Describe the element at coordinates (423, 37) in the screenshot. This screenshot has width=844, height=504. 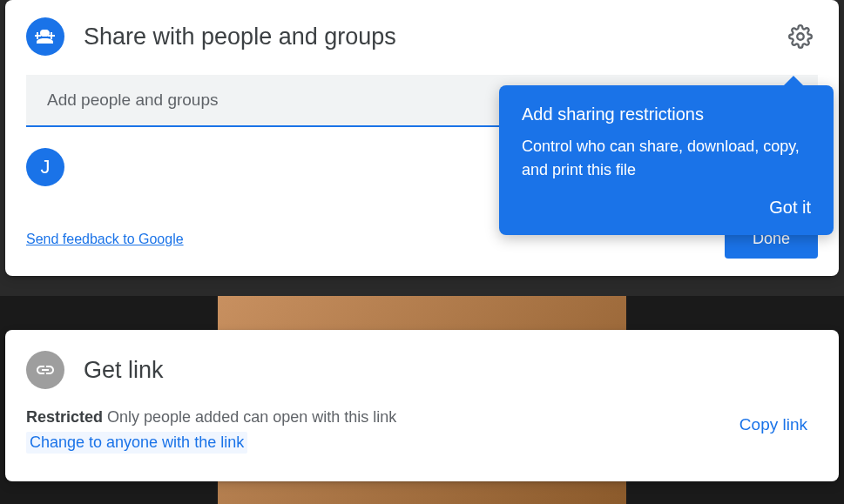
I see `share-title: Share with people and groups` at that location.